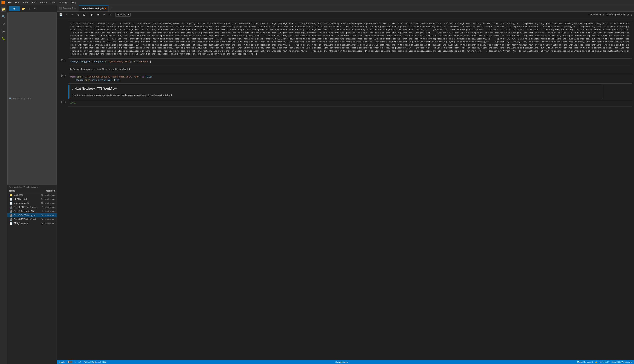  Describe the element at coordinates (32, 215) in the screenshot. I see `file-item-step3: 📓 Step-3-Re-Writer.ipynb 34 minutes ago` at that location.